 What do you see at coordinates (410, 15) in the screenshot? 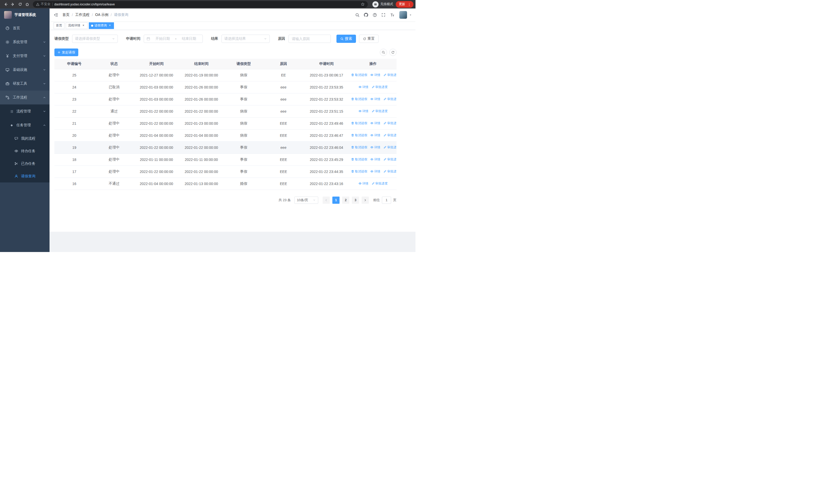
I see `caret-down-icon` at bounding box center [410, 15].